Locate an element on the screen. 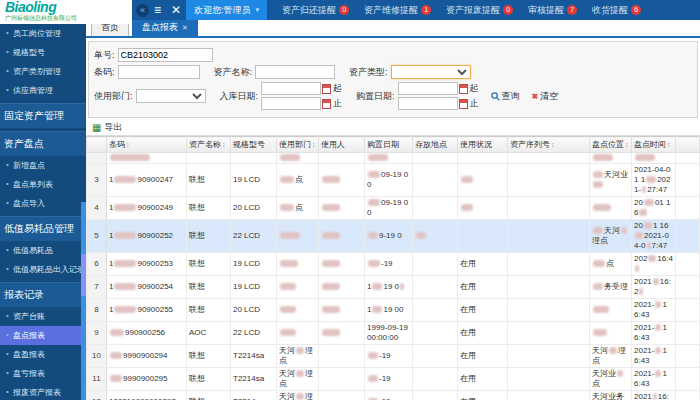 The height and width of the screenshot is (400, 700). table-row: 9990900256AOC22 LCD1999-09-19 00:00:00在用… is located at coordinates (394, 334).